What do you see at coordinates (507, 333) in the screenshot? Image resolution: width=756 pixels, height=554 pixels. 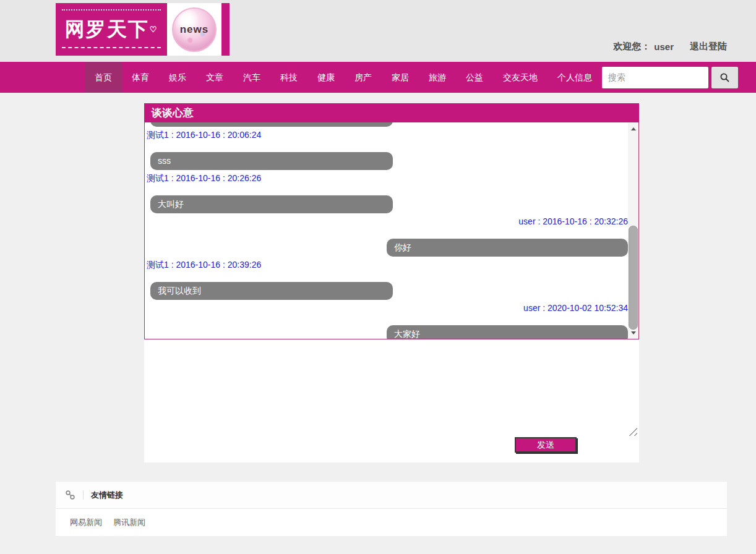 I see `chat-bubble: 大家好` at bounding box center [507, 333].